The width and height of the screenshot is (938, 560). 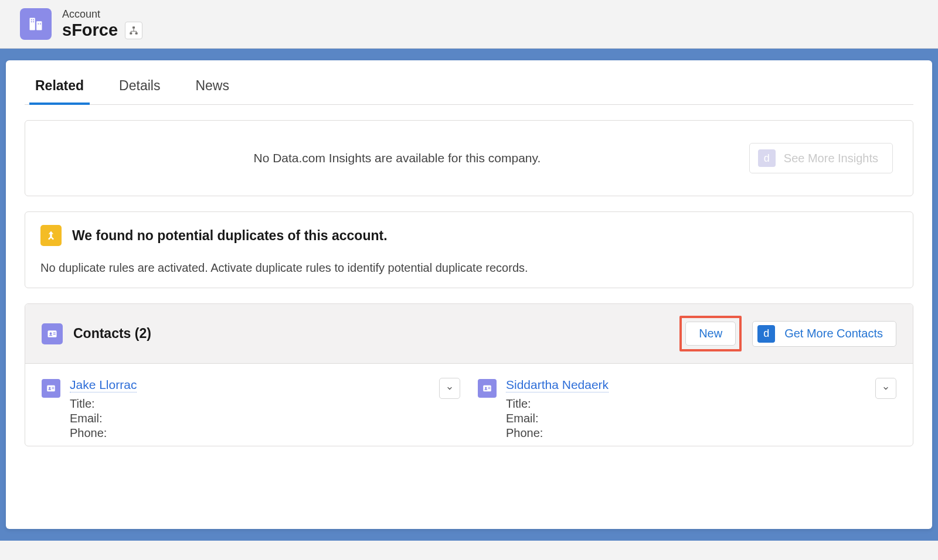 What do you see at coordinates (788, 334) in the screenshot?
I see `contacts-actions: New d Get More Contacts` at bounding box center [788, 334].